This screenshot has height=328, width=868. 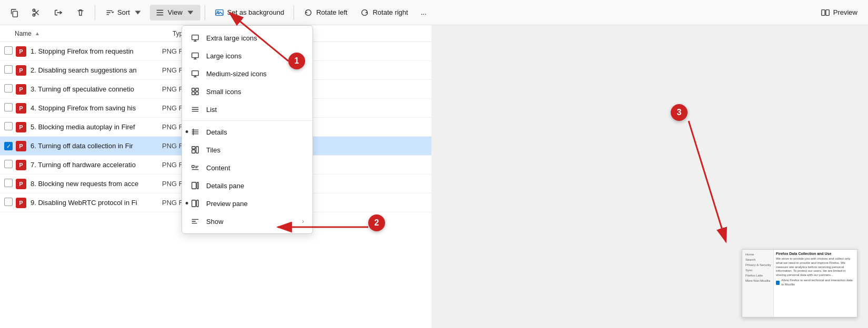 What do you see at coordinates (195, 74) in the screenshot?
I see `menu-icon-medium-icons` at bounding box center [195, 74].